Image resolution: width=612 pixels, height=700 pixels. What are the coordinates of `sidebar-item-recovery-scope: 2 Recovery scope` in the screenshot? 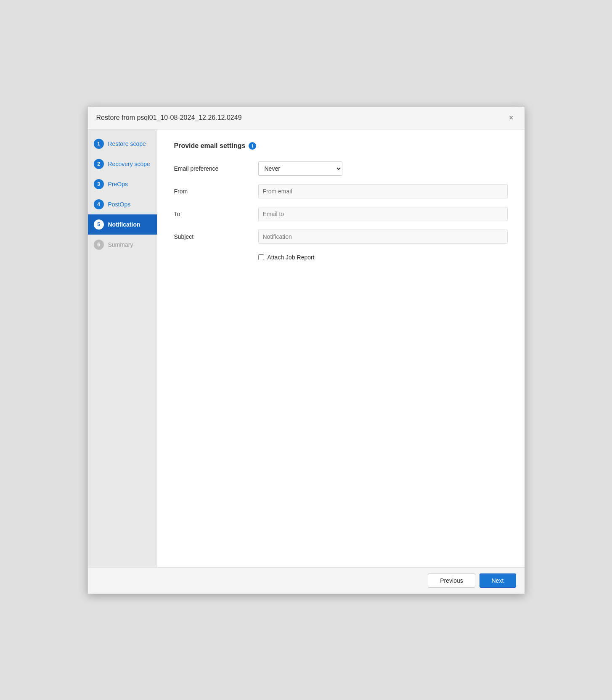 It's located at (122, 164).